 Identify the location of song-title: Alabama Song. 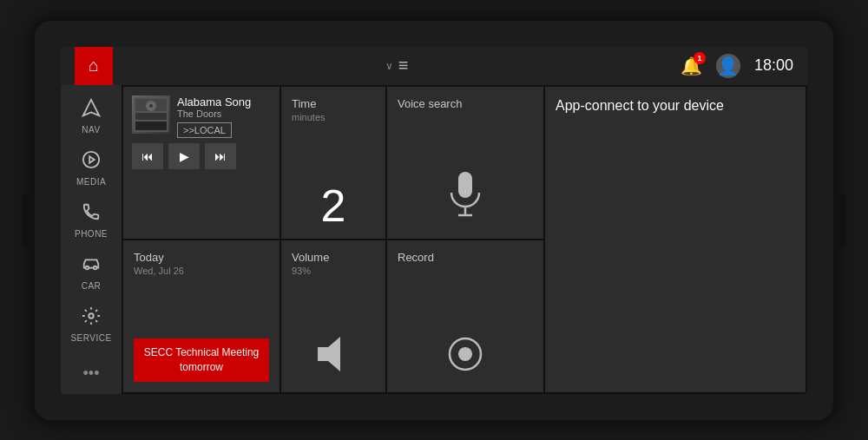
(224, 102).